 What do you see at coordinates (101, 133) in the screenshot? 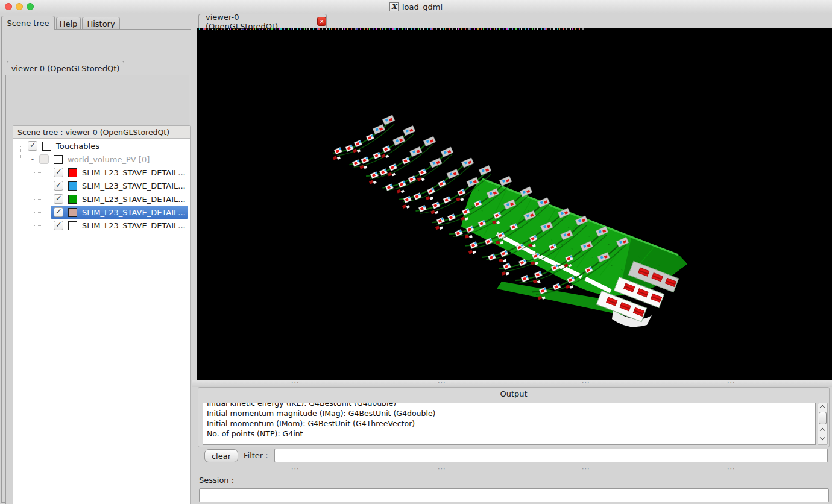
I see `scene-tree-header: Scene tree : viewer-0 (OpenGLStoredQt)` at bounding box center [101, 133].